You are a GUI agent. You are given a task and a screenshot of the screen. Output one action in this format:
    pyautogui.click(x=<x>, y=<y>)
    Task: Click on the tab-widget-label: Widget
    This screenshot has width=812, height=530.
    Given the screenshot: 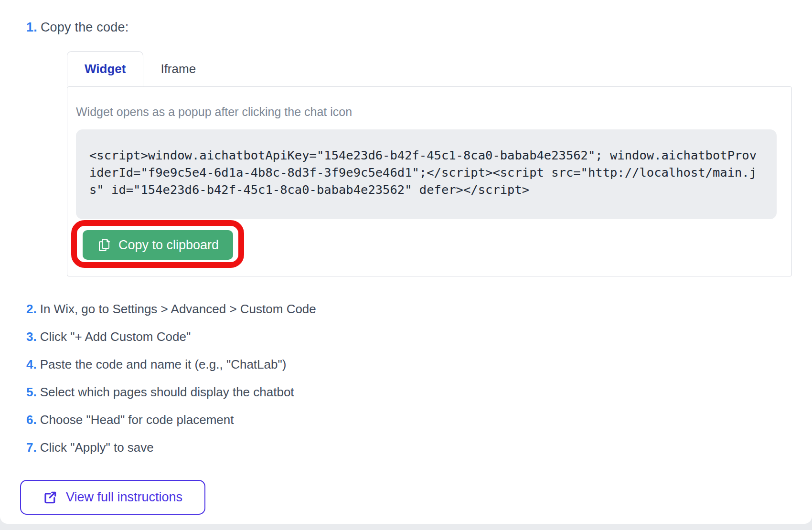 What is the action you would take?
    pyautogui.click(x=105, y=69)
    